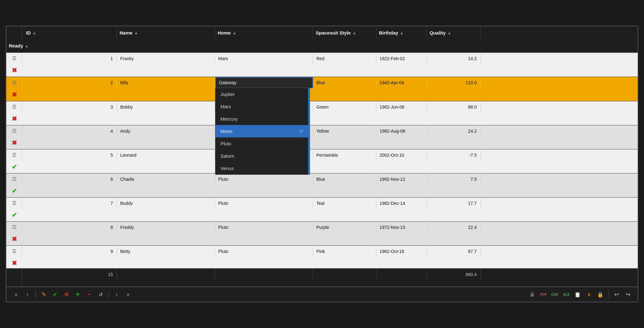  What do you see at coordinates (263, 94) in the screenshot?
I see `dropdown-item: Jupiter` at bounding box center [263, 94].